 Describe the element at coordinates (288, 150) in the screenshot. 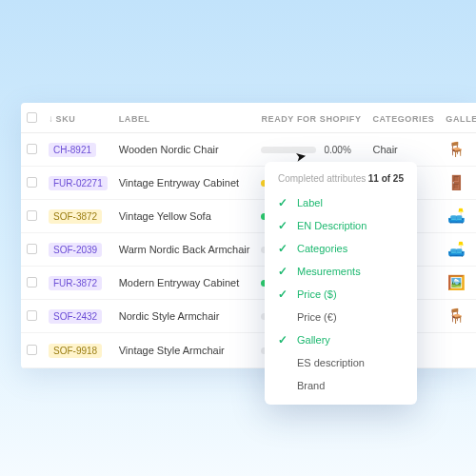

I see `progress-bar` at that location.